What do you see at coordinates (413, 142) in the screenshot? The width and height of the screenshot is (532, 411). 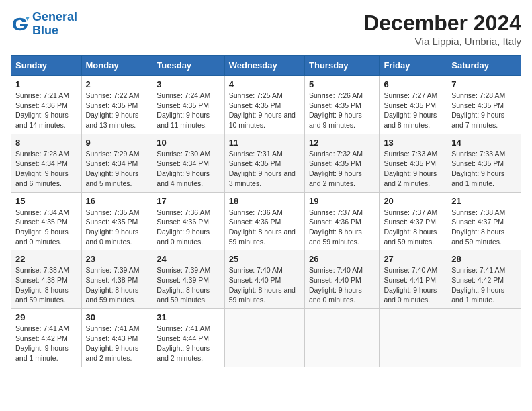 I see `day-number: 13` at bounding box center [413, 142].